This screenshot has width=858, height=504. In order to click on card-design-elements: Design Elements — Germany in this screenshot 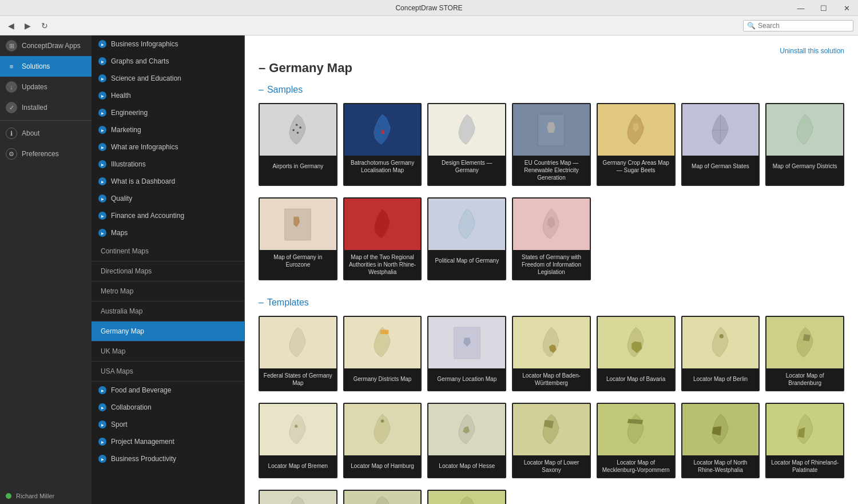, I will do `click(467, 144)`.